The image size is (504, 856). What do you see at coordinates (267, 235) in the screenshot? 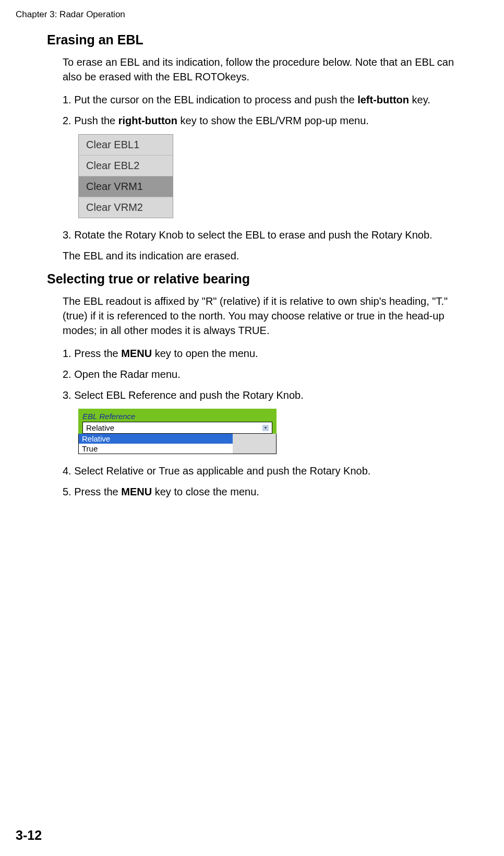
I see `section1-step3: 3. Rotate the Rotary Knob to select the …` at bounding box center [267, 235].